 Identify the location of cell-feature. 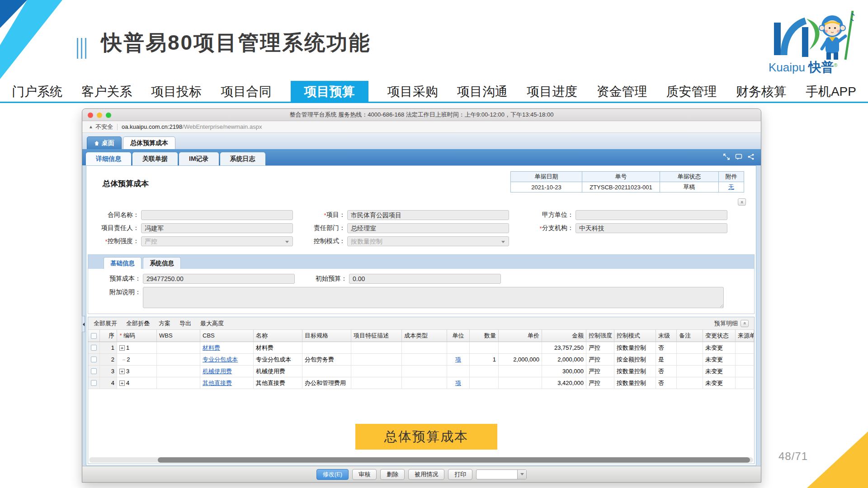
(377, 360).